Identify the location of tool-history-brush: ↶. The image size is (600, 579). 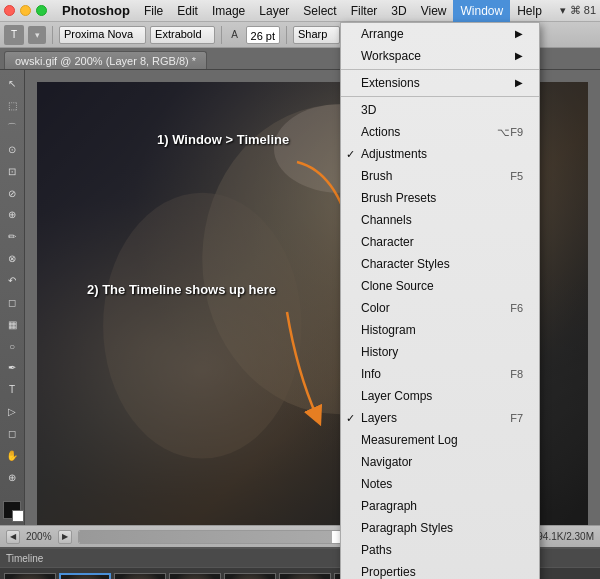
(12, 281).